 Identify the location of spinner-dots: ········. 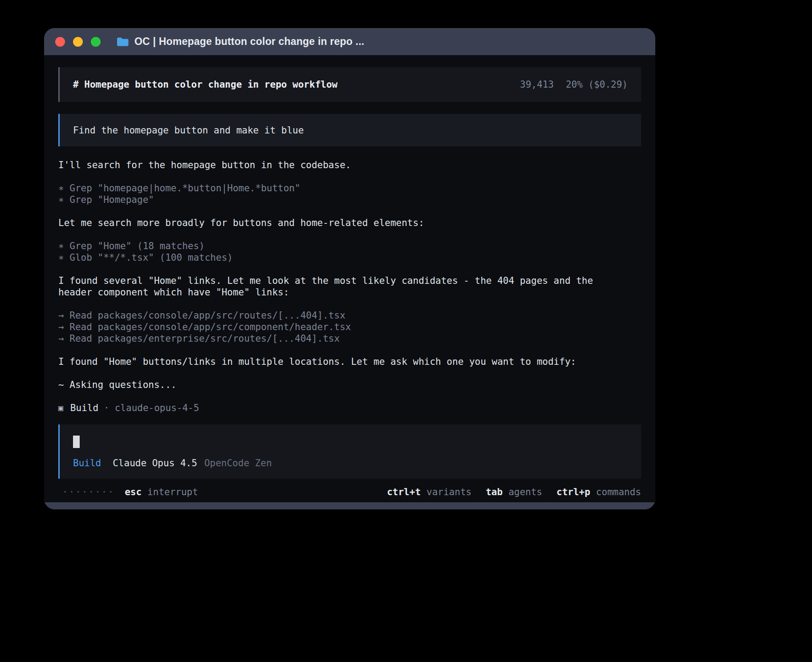
(88, 492).